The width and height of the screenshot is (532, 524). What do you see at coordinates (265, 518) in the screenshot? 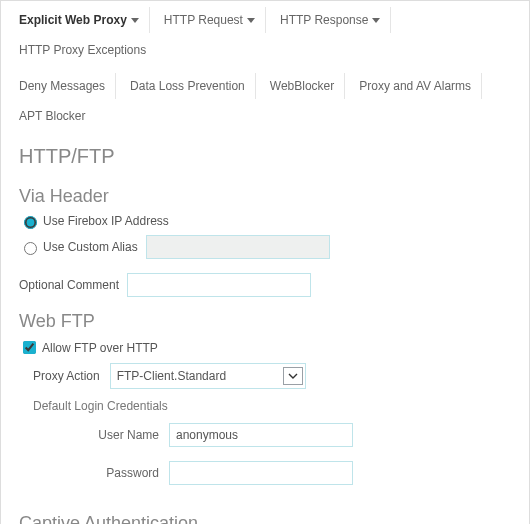
I see `section-captive-auth: Captive Authentication` at bounding box center [265, 518].